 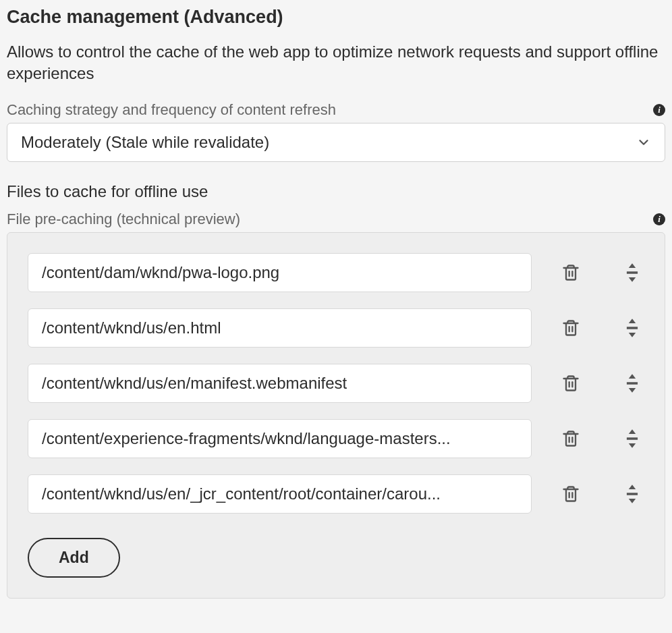 I want to click on file-path-input: /content/dam/wknd/pwa-logo.png, so click(x=279, y=273).